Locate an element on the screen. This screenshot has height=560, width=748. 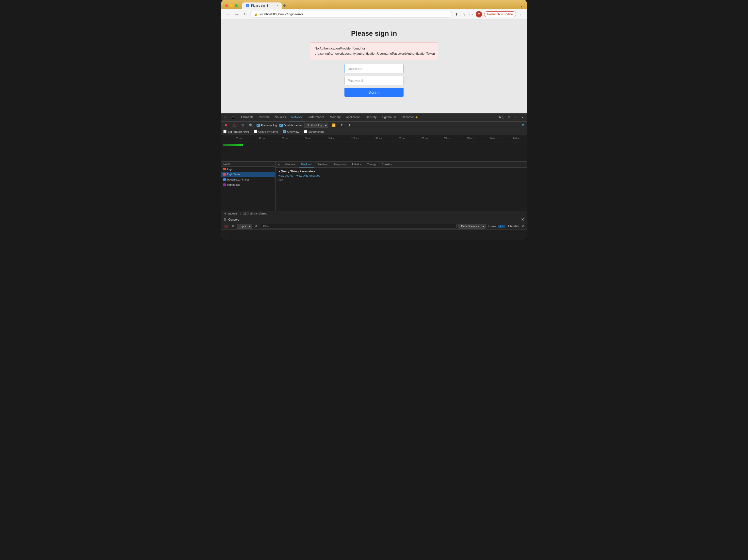
timeline-ruler: 20 ms 40 ms 60 ms 80 ms 100 ms 120 ms 14… is located at coordinates (380, 138).